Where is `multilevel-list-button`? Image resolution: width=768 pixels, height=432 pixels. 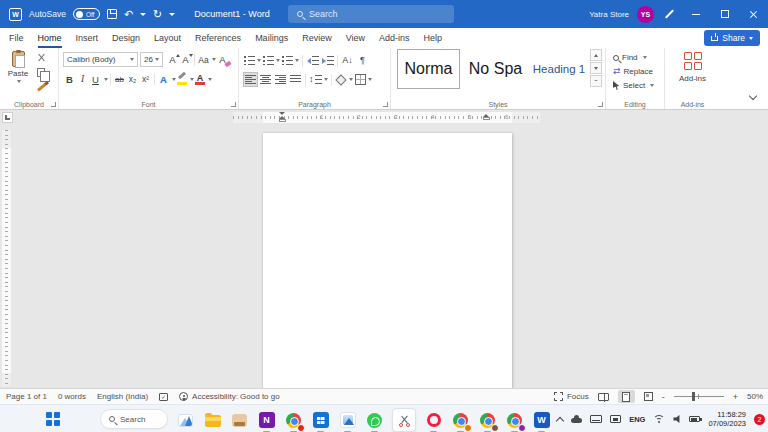 multilevel-list-button is located at coordinates (290, 60).